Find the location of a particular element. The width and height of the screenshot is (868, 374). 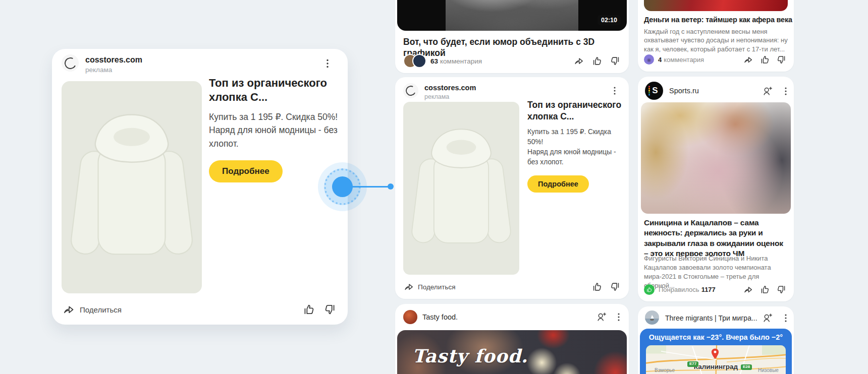

weather-map: Калининград Взморье Низовые Е77 Е28 is located at coordinates (716, 360).